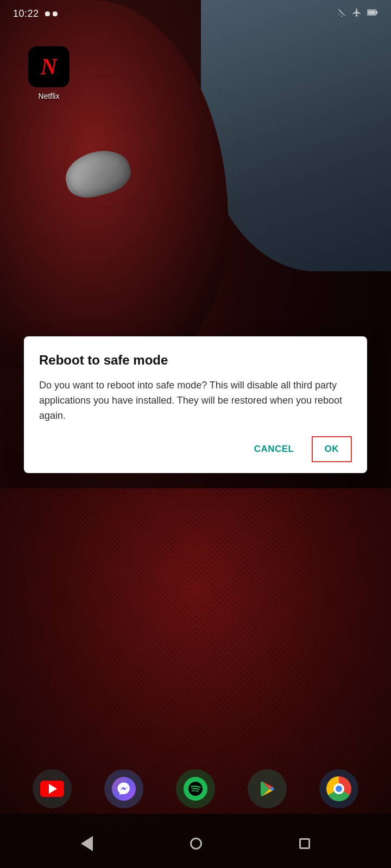 The height and width of the screenshot is (868, 391). I want to click on recents-button, so click(305, 844).